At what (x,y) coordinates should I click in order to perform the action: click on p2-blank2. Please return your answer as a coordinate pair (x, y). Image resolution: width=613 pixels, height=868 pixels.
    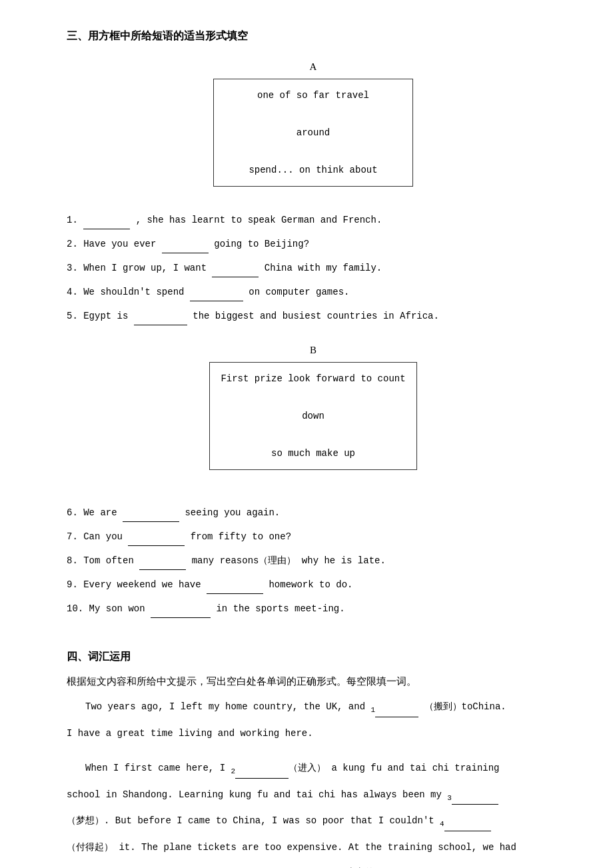
    Looking at the image, I should click on (262, 774).